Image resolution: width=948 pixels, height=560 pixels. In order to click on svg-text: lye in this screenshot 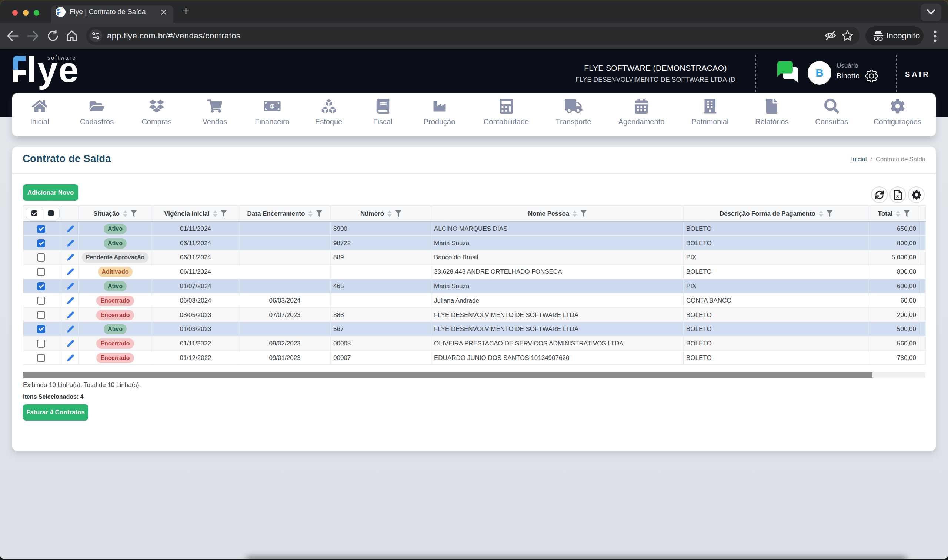, I will do `click(53, 72)`.